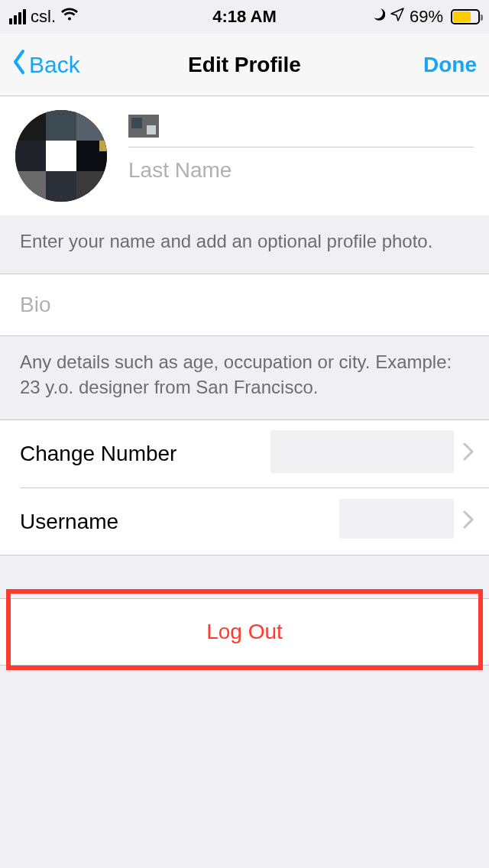 The image size is (489, 868). Describe the element at coordinates (244, 65) in the screenshot. I see `page-title: Edit Profile` at that location.